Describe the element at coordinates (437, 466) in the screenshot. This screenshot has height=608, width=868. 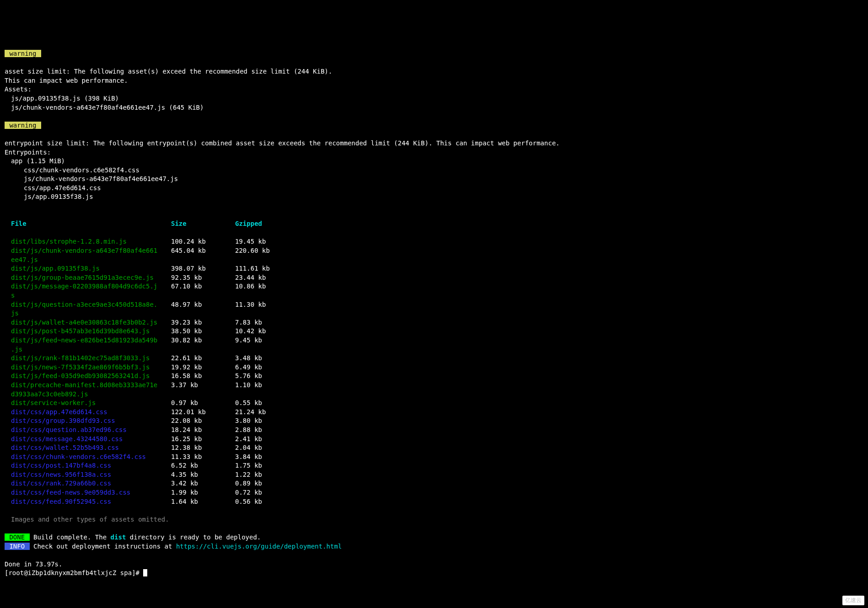
I see `table-row: dist/css/post.147bf4a8.css6.52 kb1.75 kb` at that location.